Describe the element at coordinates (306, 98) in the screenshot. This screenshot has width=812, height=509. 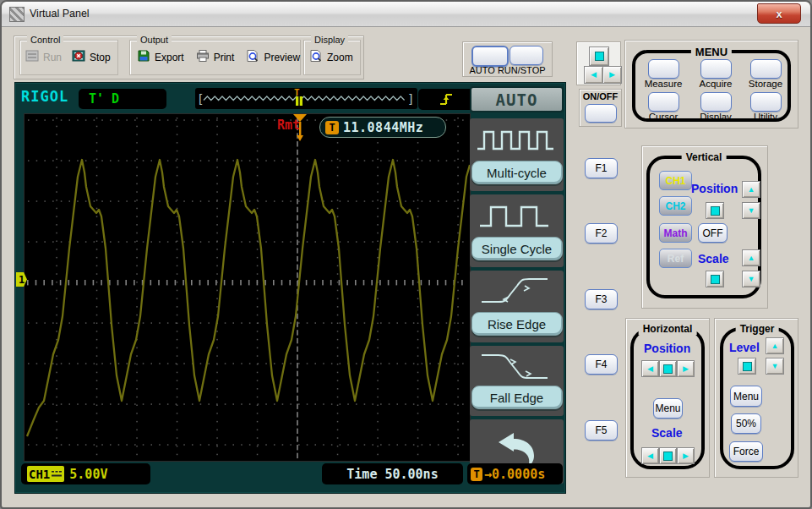
I see `memory-position-bar: [ ] T` at that location.